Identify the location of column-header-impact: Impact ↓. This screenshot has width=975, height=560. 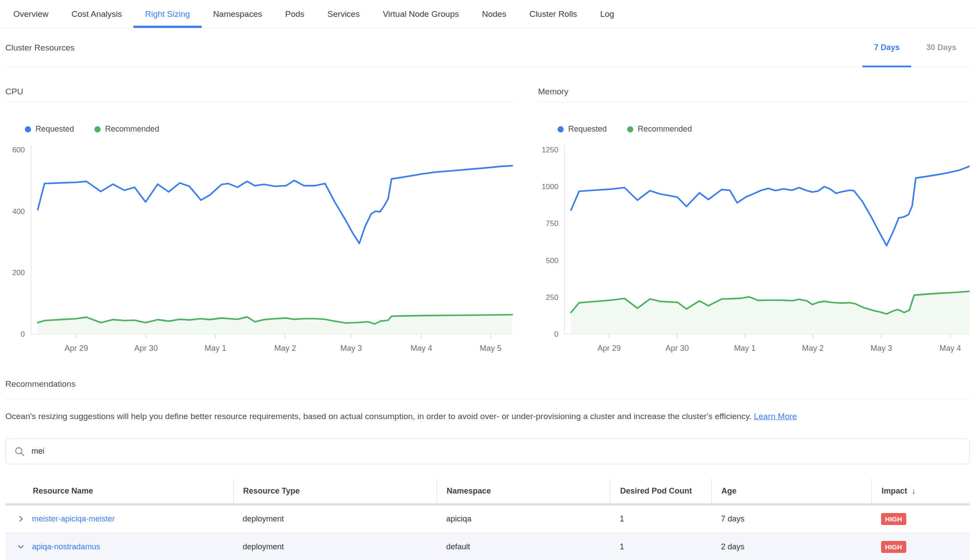
(920, 491).